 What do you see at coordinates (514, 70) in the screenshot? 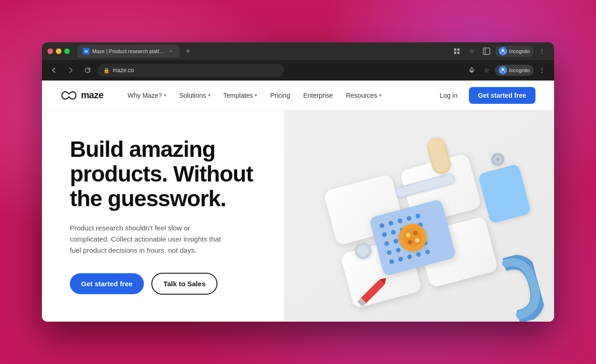
I see `incognito-profile-button: Incognito` at bounding box center [514, 70].